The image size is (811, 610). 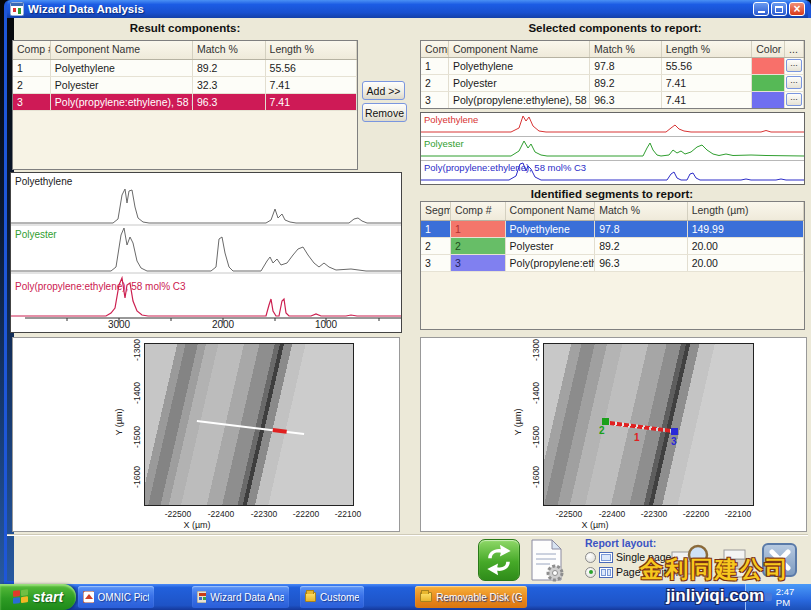 What do you see at coordinates (696, 514) in the screenshot?
I see `x-tick: -22200` at bounding box center [696, 514].